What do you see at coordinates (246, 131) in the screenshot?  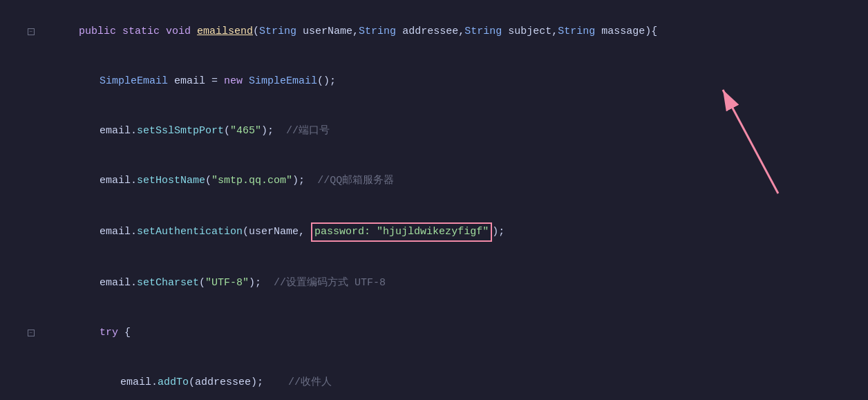 I see `str-465: "465"` at bounding box center [246, 131].